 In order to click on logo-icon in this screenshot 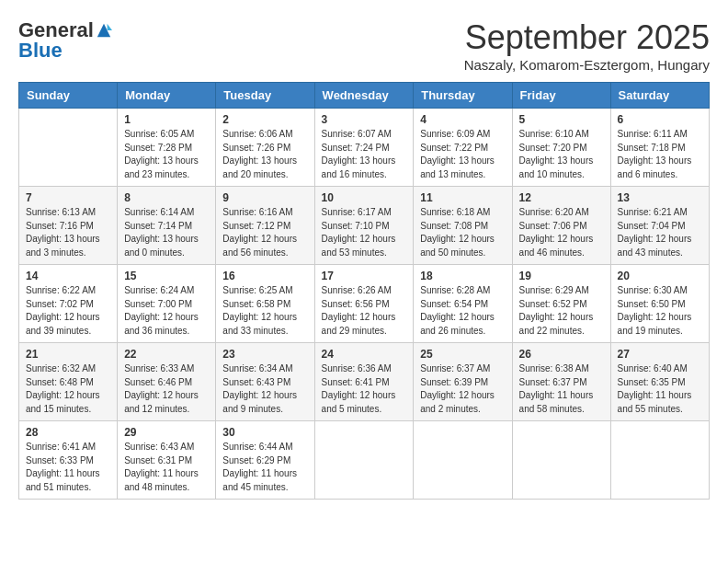, I will do `click(104, 30)`.